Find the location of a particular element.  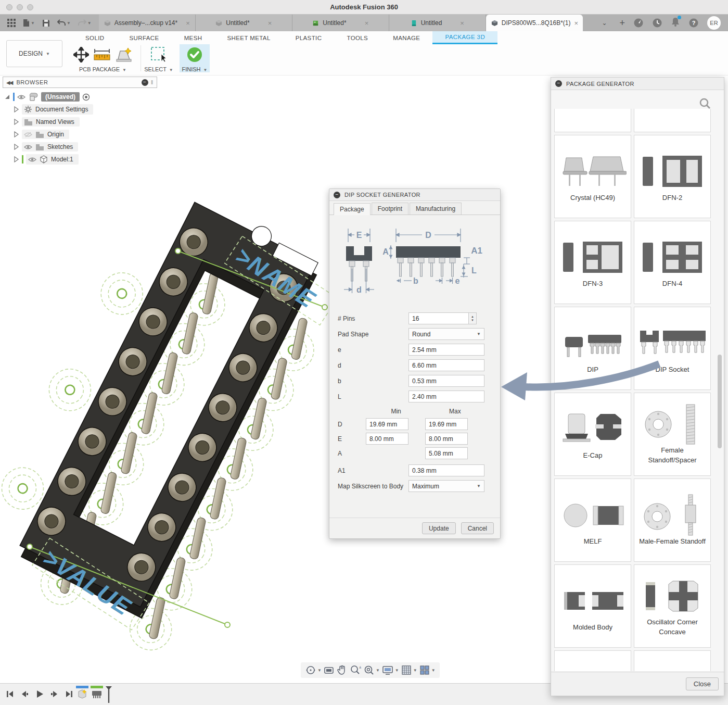

doc-tab-untitled-1: Untitled* × is located at coordinates (244, 23).